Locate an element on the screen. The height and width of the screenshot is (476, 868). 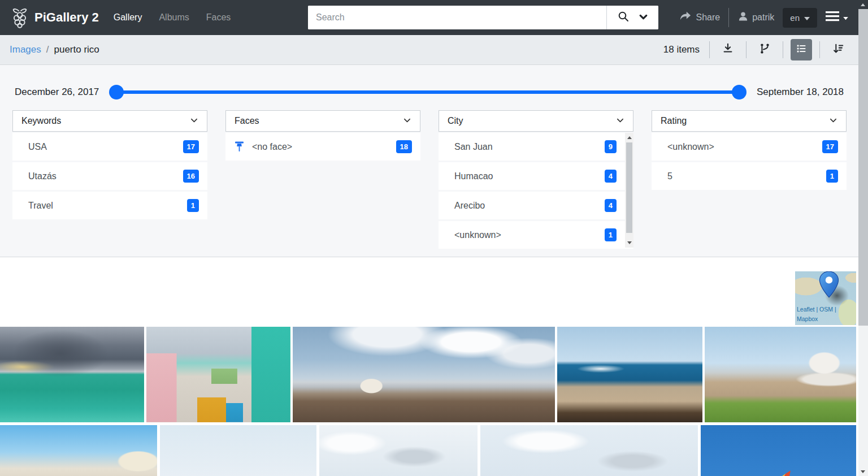
map-preview: Leaflet | OSM | Mapbox is located at coordinates (826, 298).